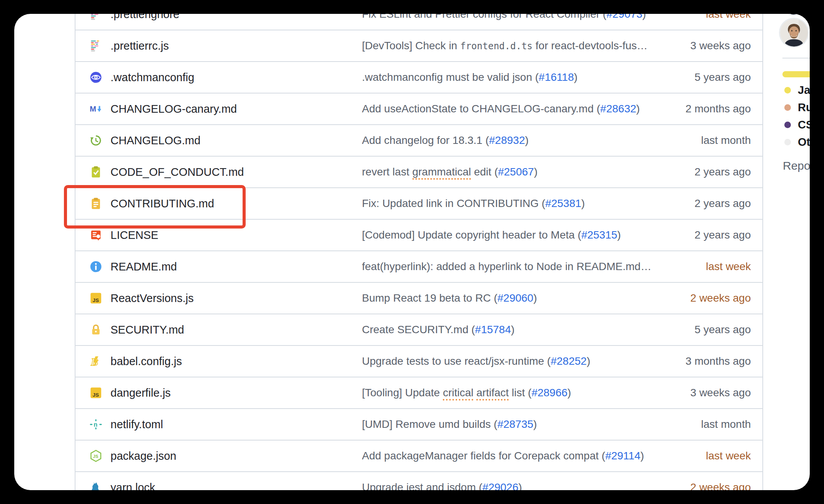 This screenshot has width=824, height=504. Describe the element at coordinates (501, 486) in the screenshot. I see `pr-link: #29026` at that location.